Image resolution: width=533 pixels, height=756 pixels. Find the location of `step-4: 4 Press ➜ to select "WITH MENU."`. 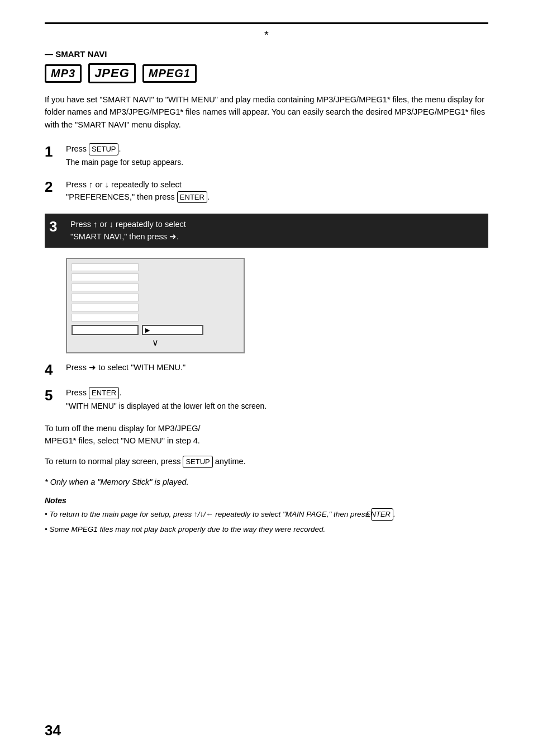

step-4: 4 Press ➜ to select "WITH MENU." is located at coordinates (266, 369).